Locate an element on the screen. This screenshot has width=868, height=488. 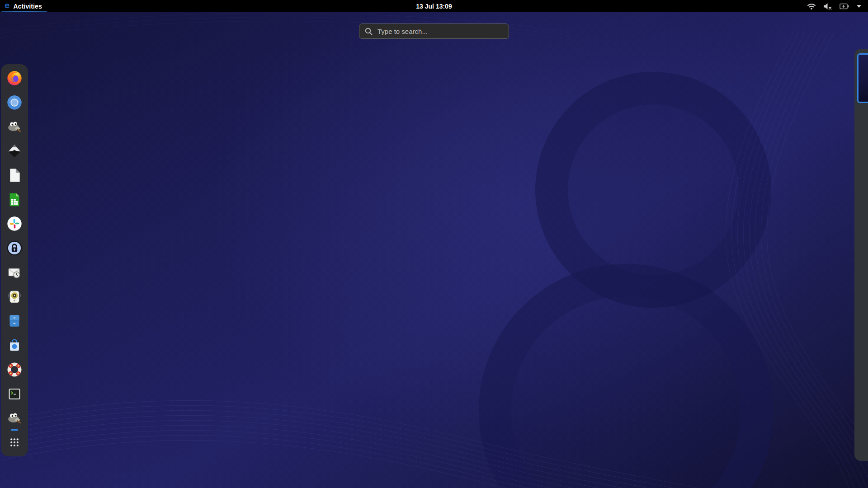
dock-item-files is located at coordinates (14, 321).